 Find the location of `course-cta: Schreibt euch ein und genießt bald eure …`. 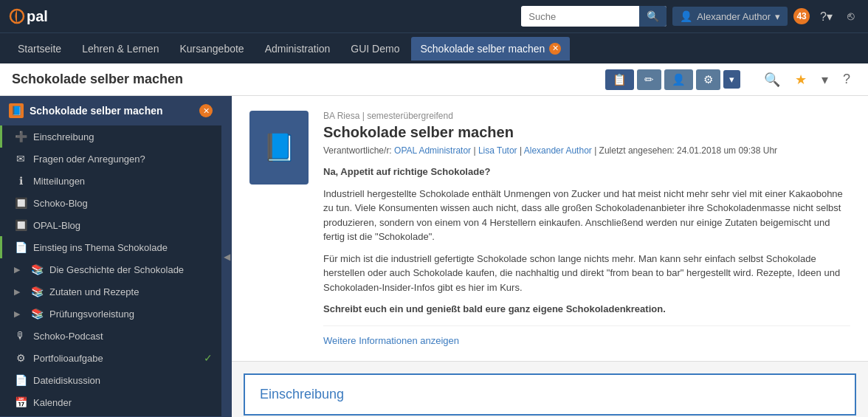

course-cta: Schreibt euch ein und genießt bald eure … is located at coordinates (495, 309).